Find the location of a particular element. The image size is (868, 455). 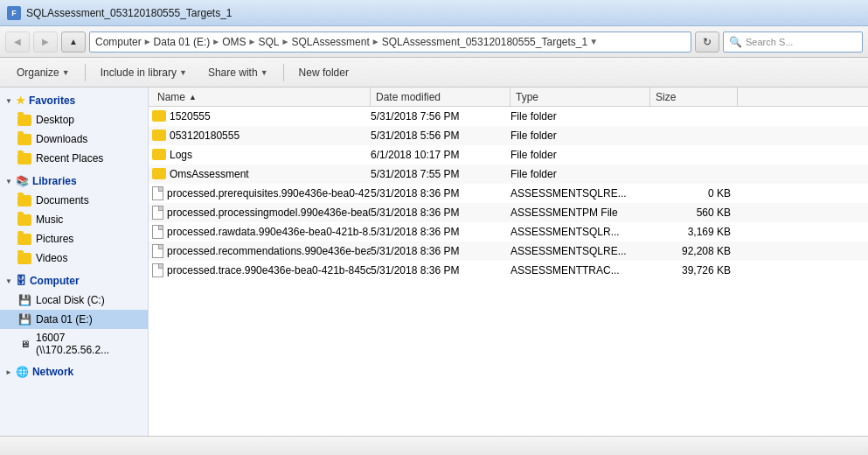

table-row: processed.prerequisites.990e436e-bea0-42… is located at coordinates (509, 193).